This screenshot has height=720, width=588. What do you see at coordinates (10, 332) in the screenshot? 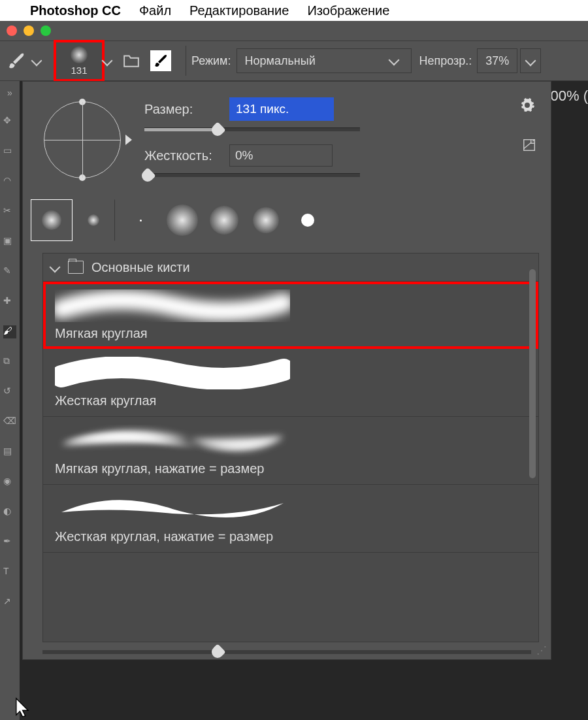
I see `tool-brush-selected: 🖌` at bounding box center [10, 332].